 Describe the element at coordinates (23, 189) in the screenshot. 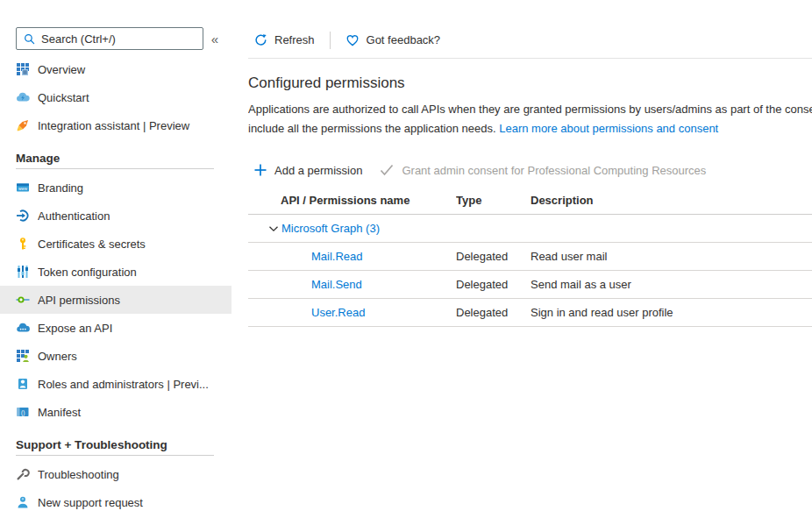

I see `svg-text: www` at that location.